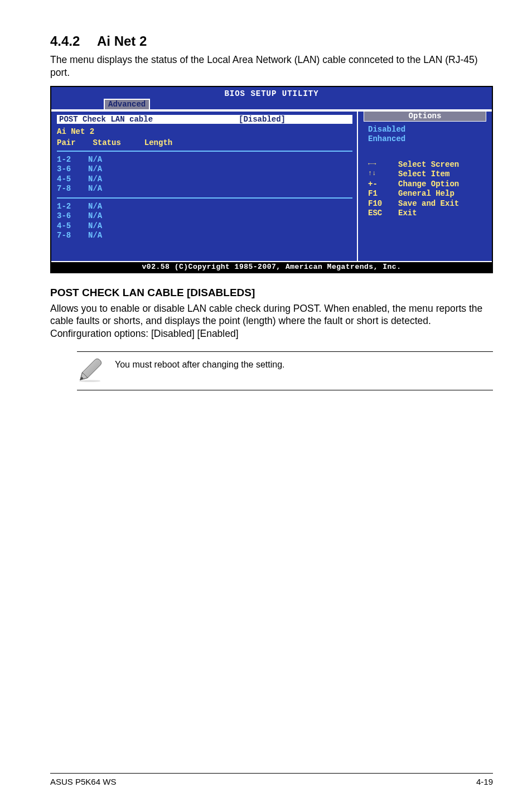 This screenshot has height=802, width=532. Describe the element at coordinates (285, 371) in the screenshot. I see `note-box: You must reboot after changing the setti…` at that location.